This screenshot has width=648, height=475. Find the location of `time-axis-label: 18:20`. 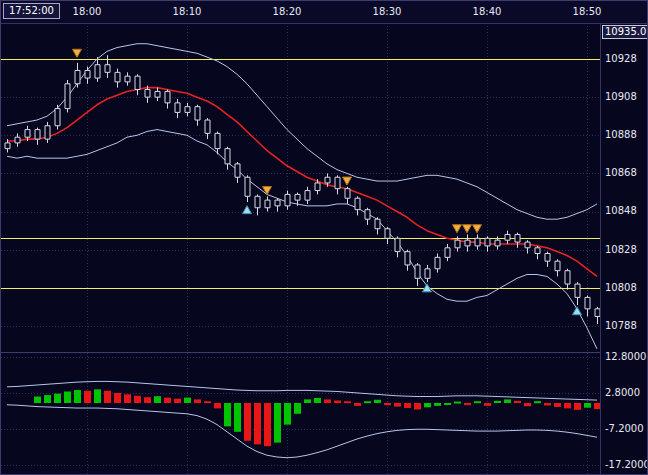

time-axis-label: 18:20 is located at coordinates (288, 12).